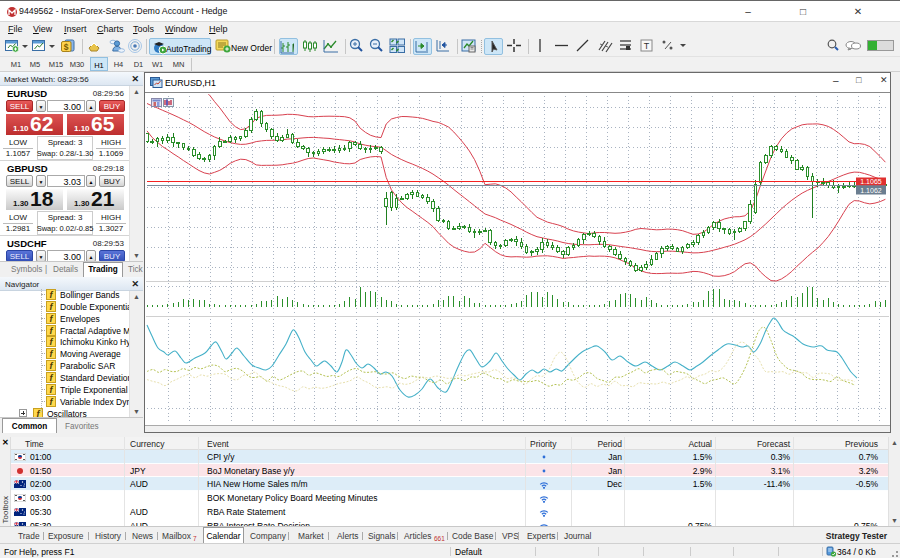 The width and height of the screenshot is (900, 558). I want to click on svg-text: T, so click(647, 46).